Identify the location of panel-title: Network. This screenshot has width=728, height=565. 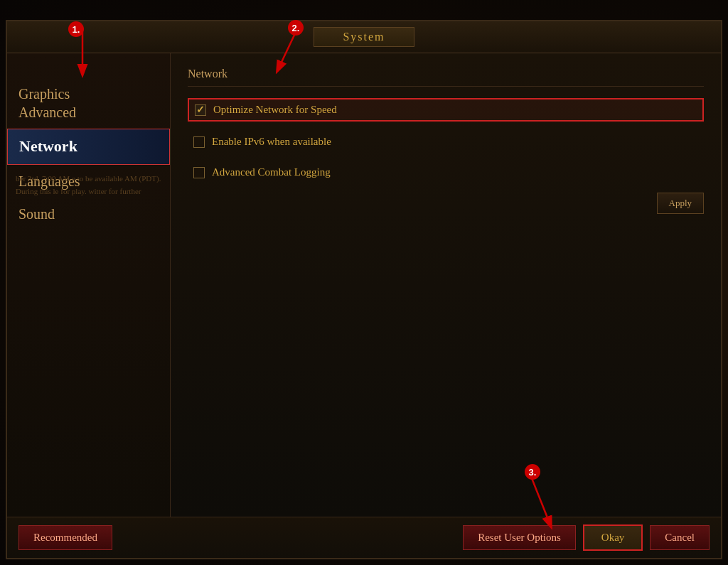
(446, 77).